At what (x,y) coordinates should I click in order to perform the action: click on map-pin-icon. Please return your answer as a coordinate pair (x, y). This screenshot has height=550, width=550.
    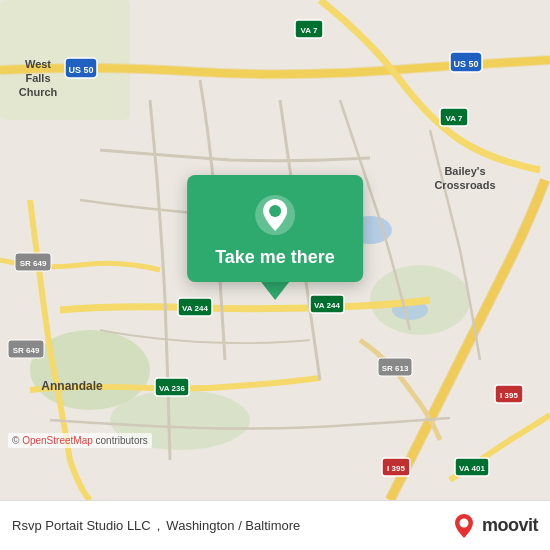
    Looking at the image, I should click on (275, 215).